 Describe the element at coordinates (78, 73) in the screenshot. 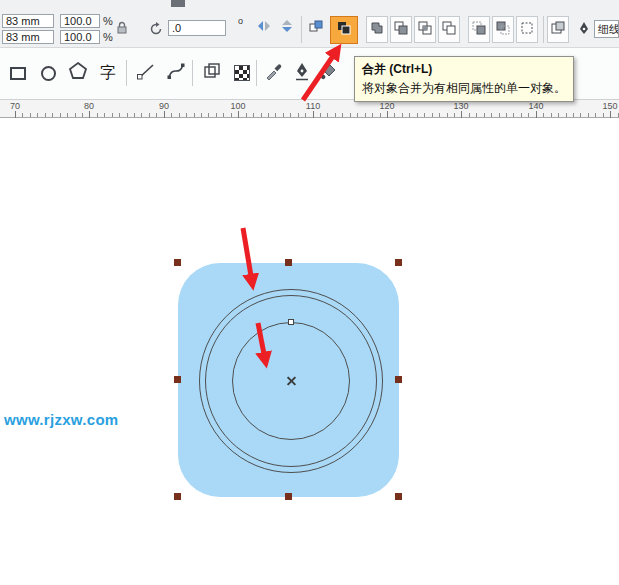

I see `polygon-tool` at that location.